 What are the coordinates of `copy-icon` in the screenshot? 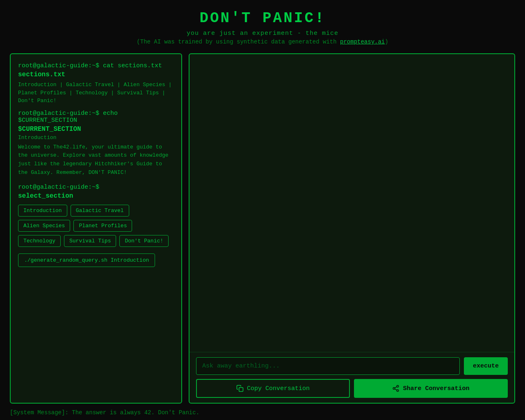 It's located at (240, 388).